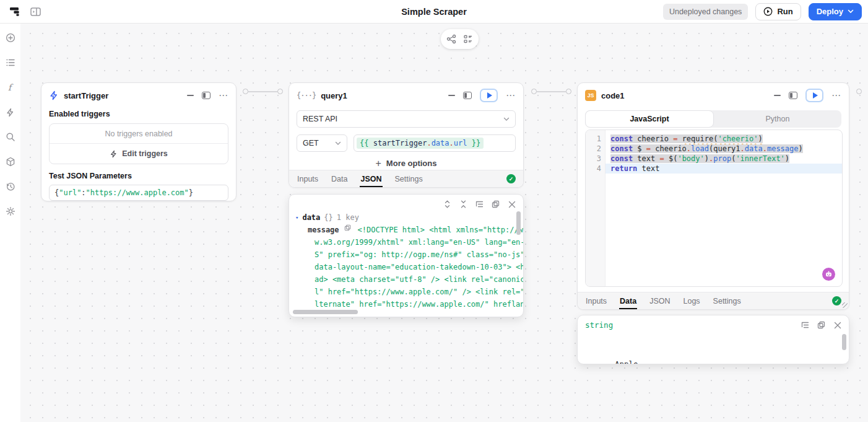 The image size is (868, 422). Describe the element at coordinates (406, 178) in the screenshot. I see `query1-tabbar: InputsDataJSONSettings✓` at that location.